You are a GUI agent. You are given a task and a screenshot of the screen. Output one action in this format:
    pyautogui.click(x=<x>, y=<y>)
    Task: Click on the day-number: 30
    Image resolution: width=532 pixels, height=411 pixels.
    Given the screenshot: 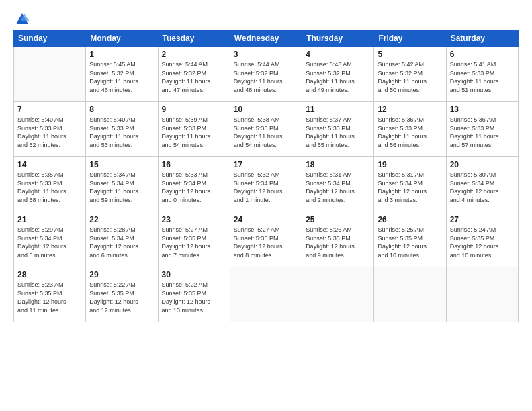 What is the action you would take?
    pyautogui.click(x=194, y=275)
    